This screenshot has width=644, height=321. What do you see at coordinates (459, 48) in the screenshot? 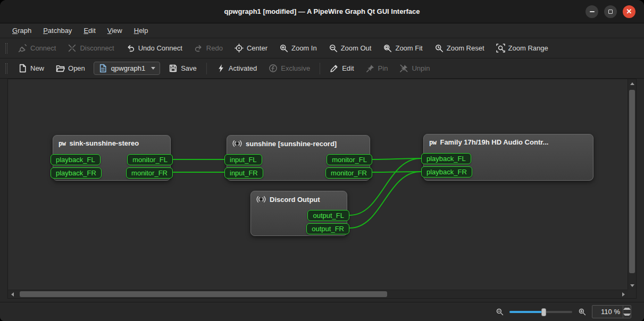
I see `zoom-reset-button: Zoom Reset` at bounding box center [459, 48].